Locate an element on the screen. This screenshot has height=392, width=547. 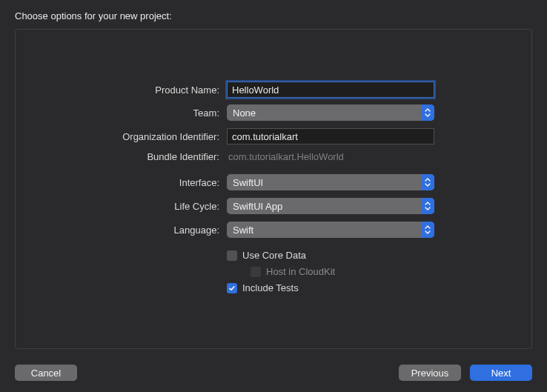
bundle-identifier-label: Bundle Identifier: is located at coordinates (132, 157).